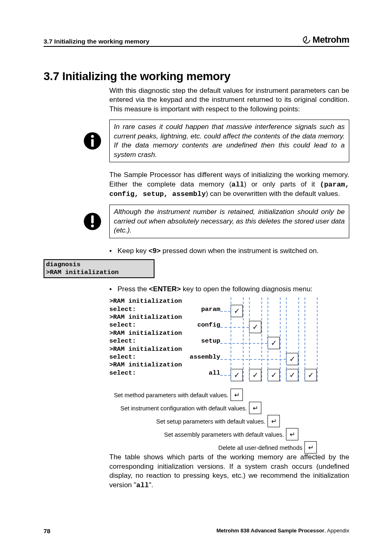 The image size is (392, 555). I want to click on warning-icon, so click(92, 221).